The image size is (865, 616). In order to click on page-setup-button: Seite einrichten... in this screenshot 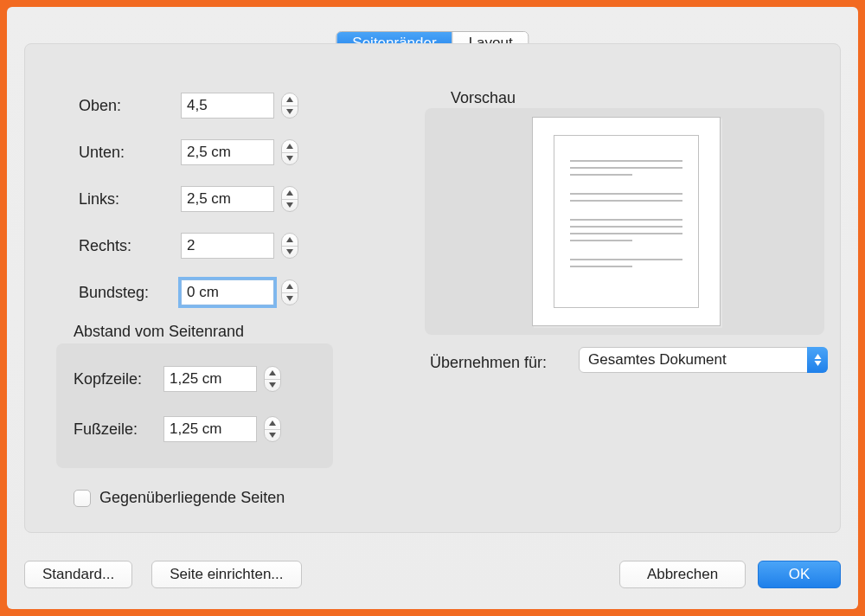, I will do `click(227, 574)`.